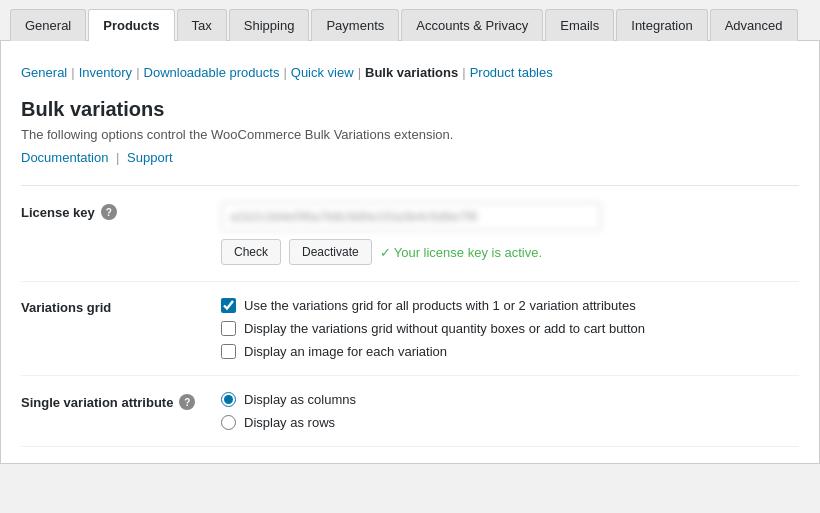 The height and width of the screenshot is (513, 820). What do you see at coordinates (270, 25) in the screenshot?
I see `tab-shipping: Shipping` at bounding box center [270, 25].